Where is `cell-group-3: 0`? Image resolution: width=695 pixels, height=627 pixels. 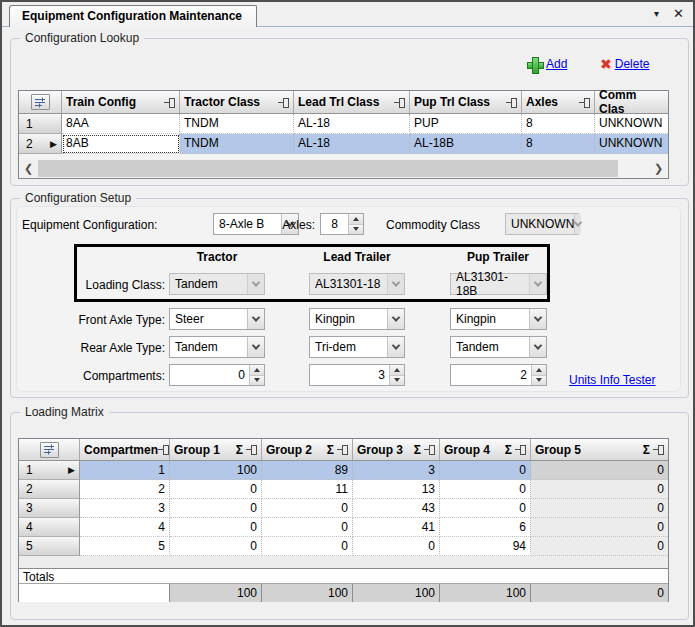 cell-group-3: 0 is located at coordinates (396, 546).